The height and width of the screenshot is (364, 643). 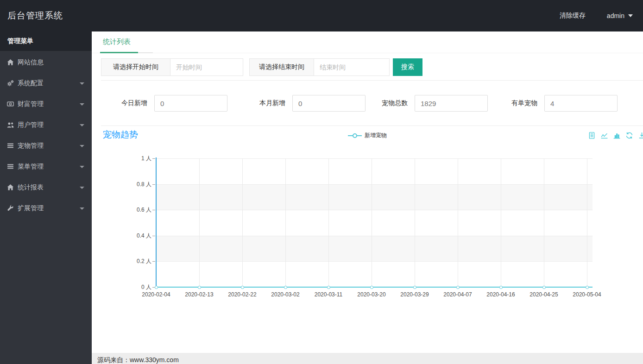 What do you see at coordinates (174, 103) in the screenshot?
I see `stat-group-0: 今日新增` at bounding box center [174, 103].